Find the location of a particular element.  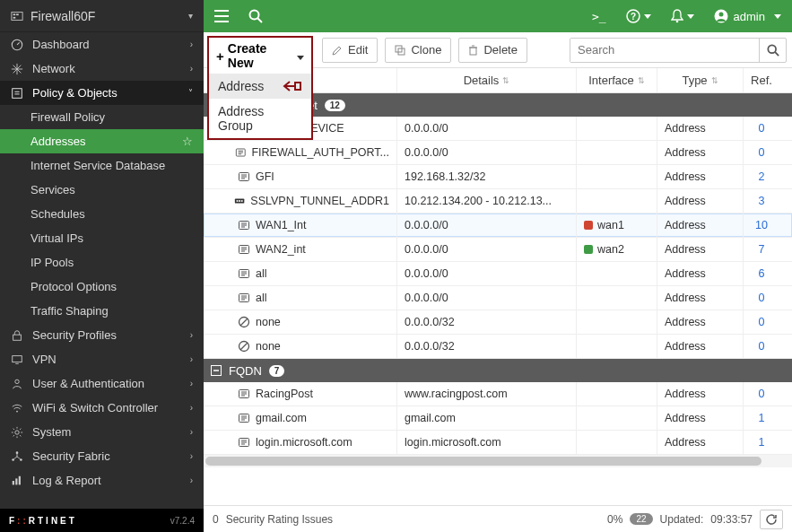

row-details: www.racingpost.com is located at coordinates (456, 394).